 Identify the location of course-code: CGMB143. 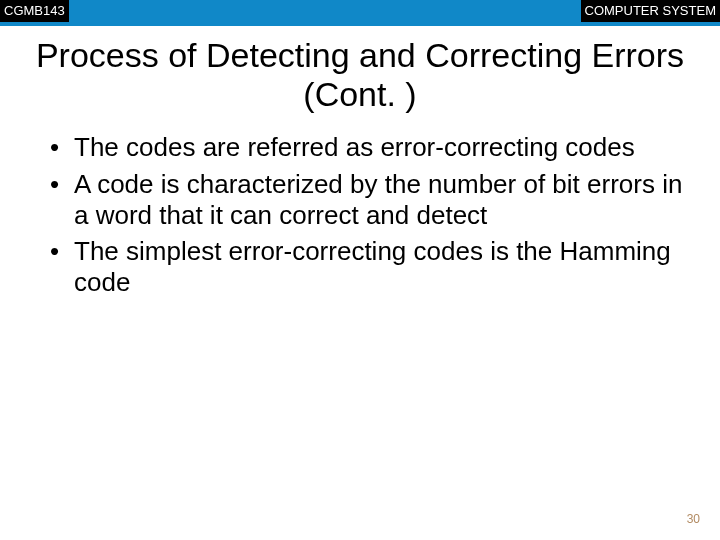
(34, 11).